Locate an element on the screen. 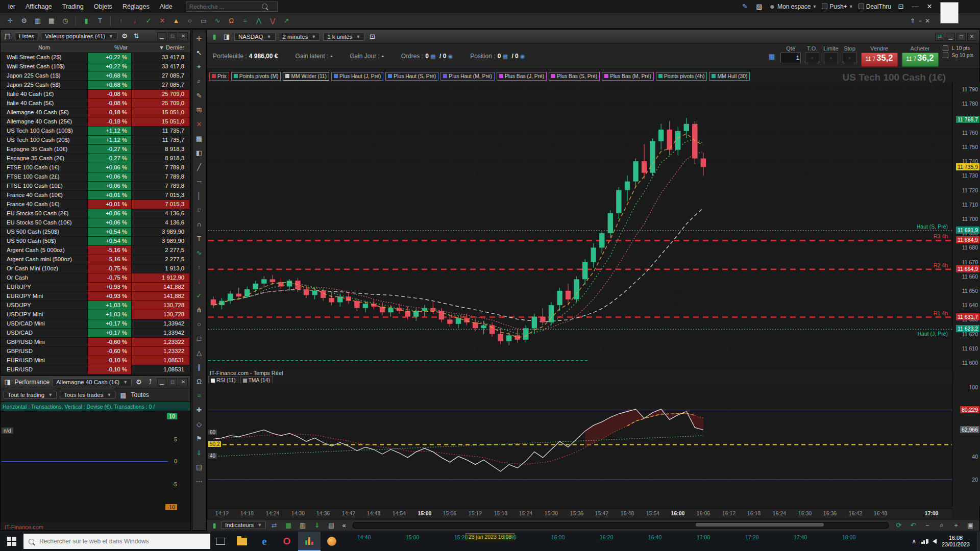  arrow-down-icon: ↓ is located at coordinates (135, 21).